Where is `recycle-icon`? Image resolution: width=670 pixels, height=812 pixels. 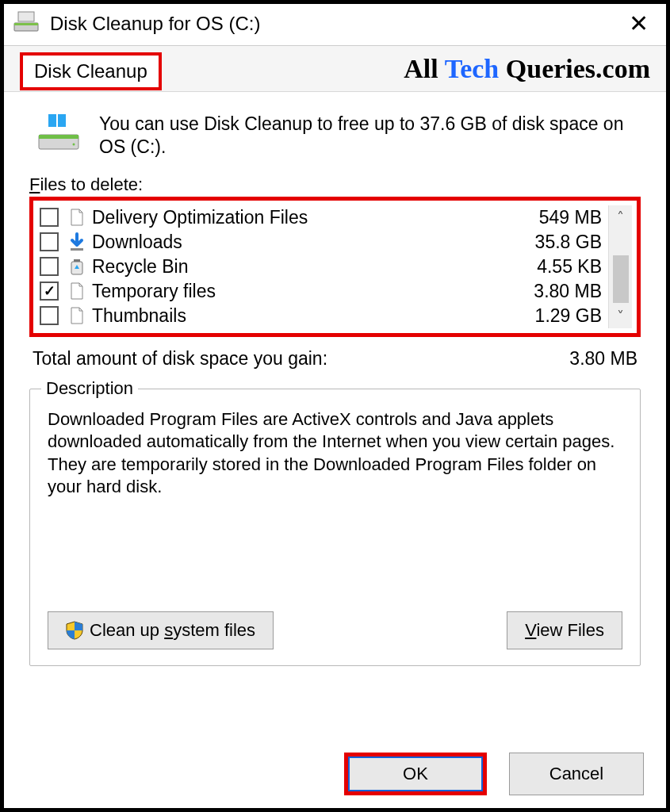 recycle-icon is located at coordinates (77, 266).